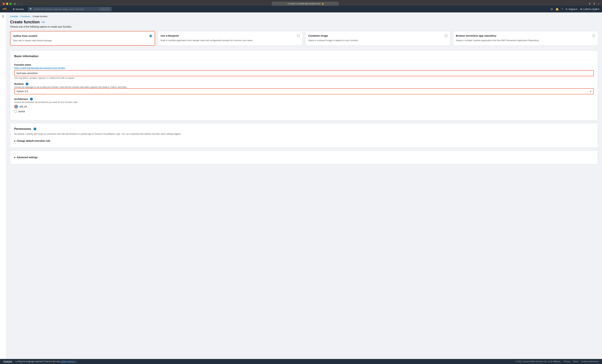  Describe the element at coordinates (594, 36) in the screenshot. I see `option-serverless-radio` at that location.